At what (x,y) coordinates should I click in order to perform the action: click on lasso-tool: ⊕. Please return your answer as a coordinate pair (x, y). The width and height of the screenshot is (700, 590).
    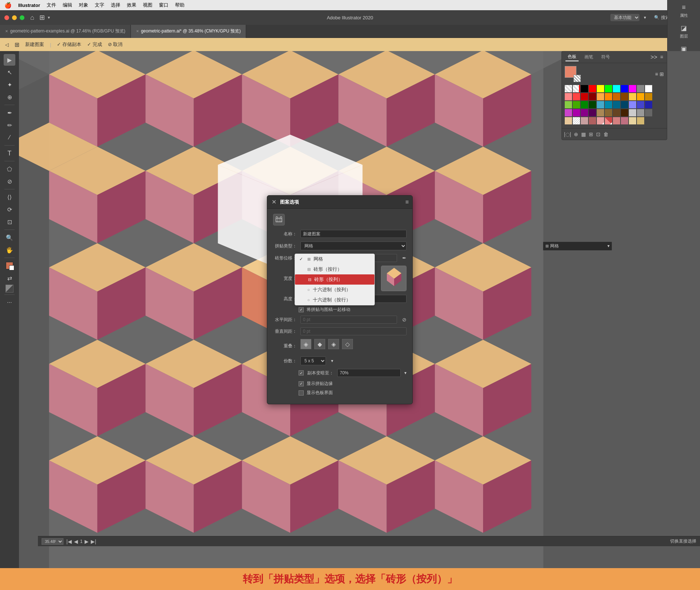
    Looking at the image, I should click on (9, 97).